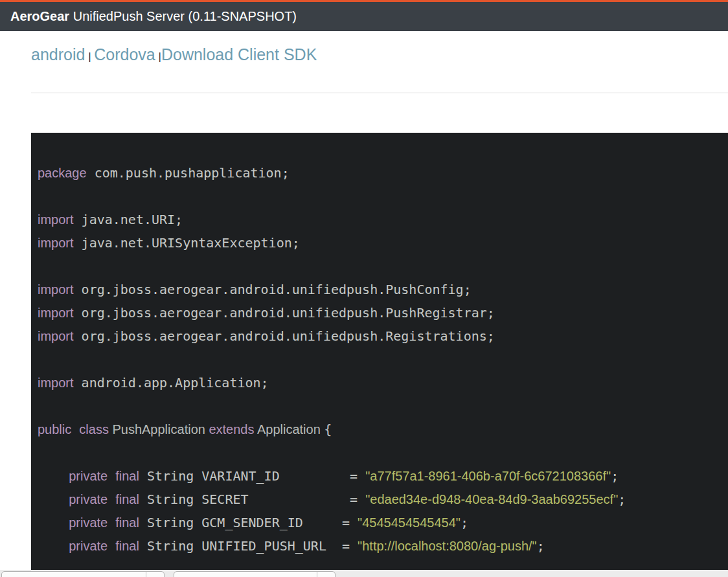 The height and width of the screenshot is (577, 728). I want to click on code-line: private final String UNIFIED_PUSH_URL = …, so click(380, 546).